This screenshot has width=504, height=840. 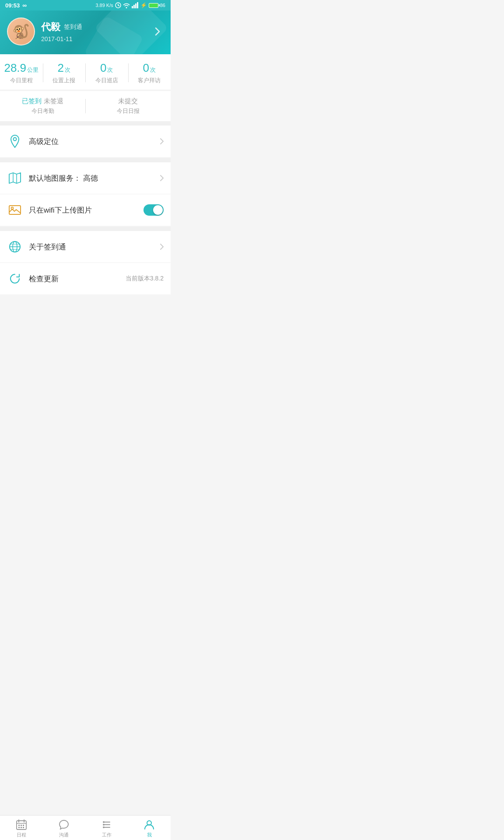 What do you see at coordinates (15, 210) in the screenshot?
I see `image-icon` at bounding box center [15, 210].